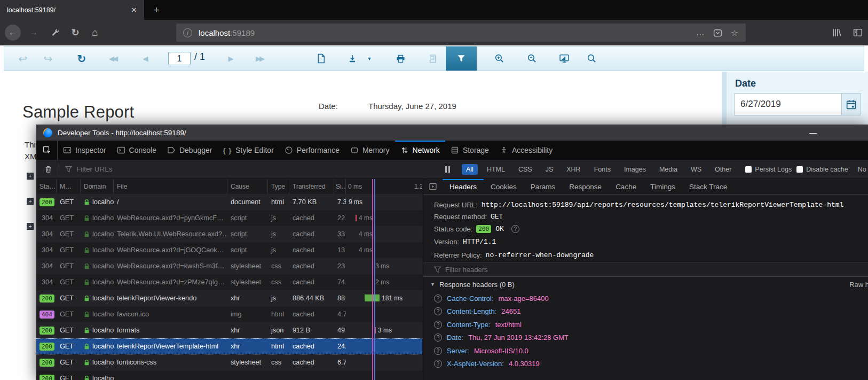 The width and height of the screenshot is (868, 380). Describe the element at coordinates (433, 187) in the screenshot. I see `split-details-icon` at that location.